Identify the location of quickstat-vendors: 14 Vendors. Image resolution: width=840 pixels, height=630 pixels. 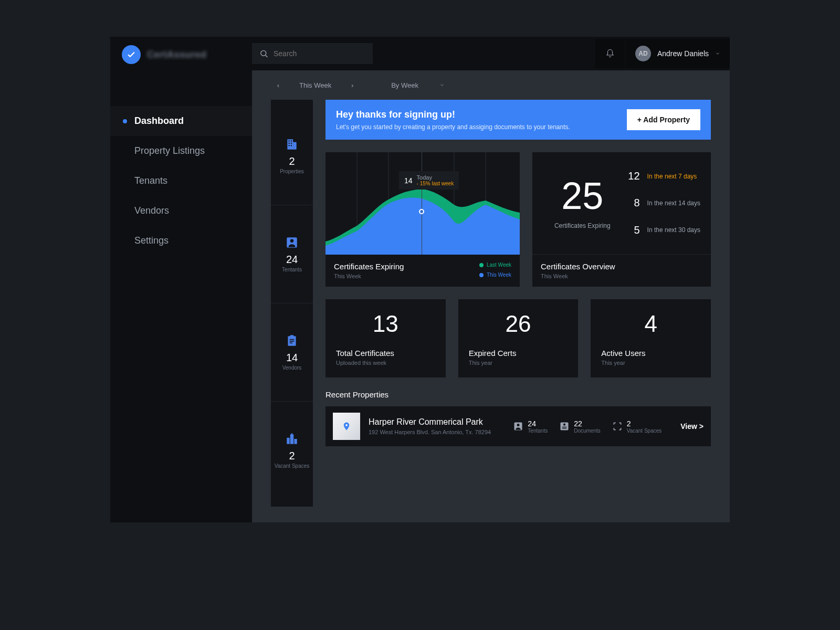
(292, 352).